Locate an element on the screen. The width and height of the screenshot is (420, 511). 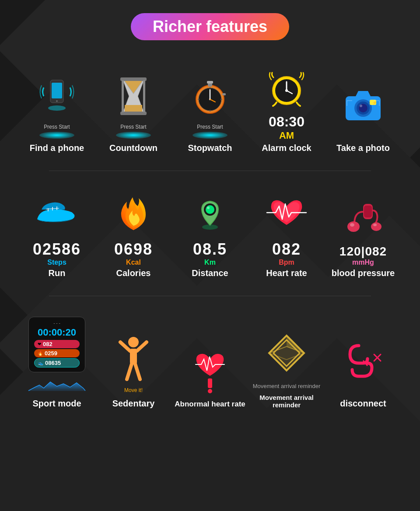
feature-find-phone: Press Start Find a phone is located at coordinates (57, 113).